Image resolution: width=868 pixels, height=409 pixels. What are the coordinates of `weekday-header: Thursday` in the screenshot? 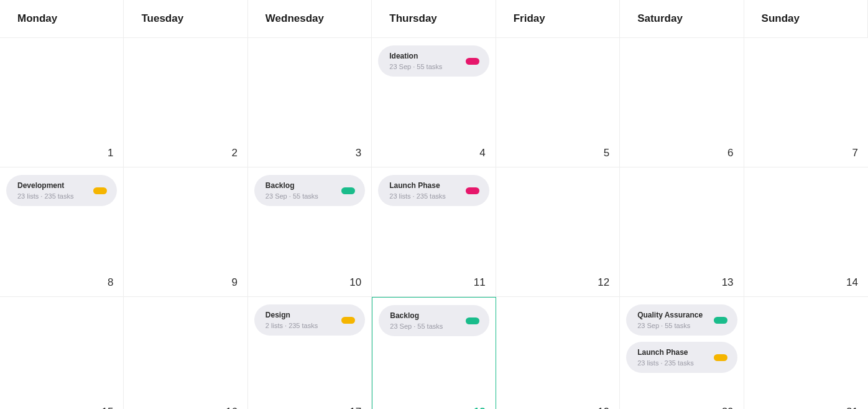 It's located at (434, 19).